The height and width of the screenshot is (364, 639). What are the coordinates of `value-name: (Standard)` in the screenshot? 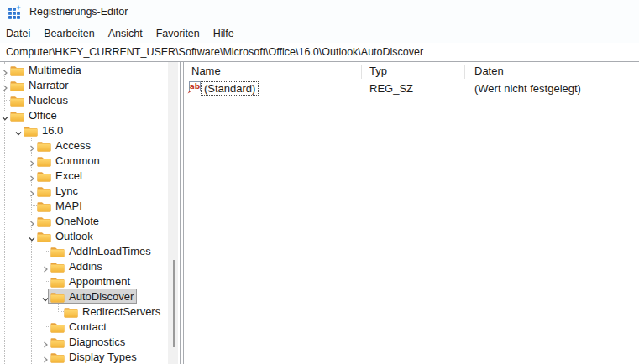 It's located at (230, 89).